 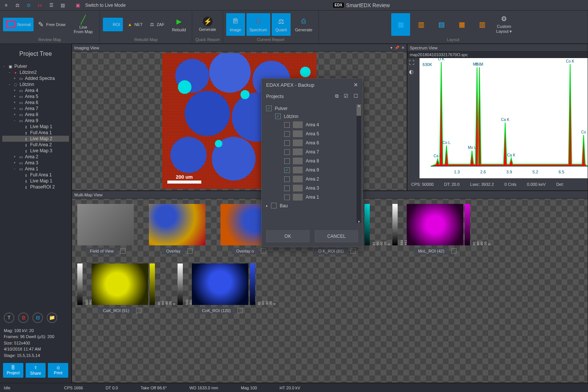 What do you see at coordinates (51, 5) in the screenshot?
I see `list-icon: ☰` at bounding box center [51, 5].